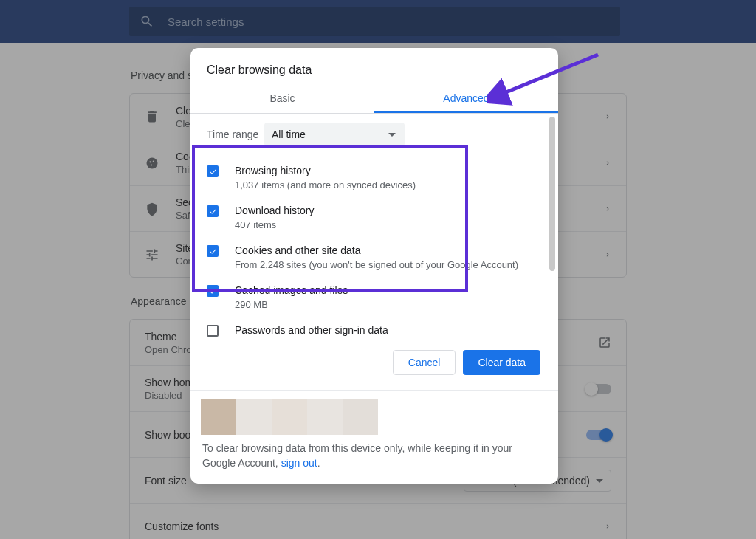 This screenshot has height=539, width=756. I want to click on option-sub: 910 passwords (for yobit.net, dropbox.co…, so click(389, 339).